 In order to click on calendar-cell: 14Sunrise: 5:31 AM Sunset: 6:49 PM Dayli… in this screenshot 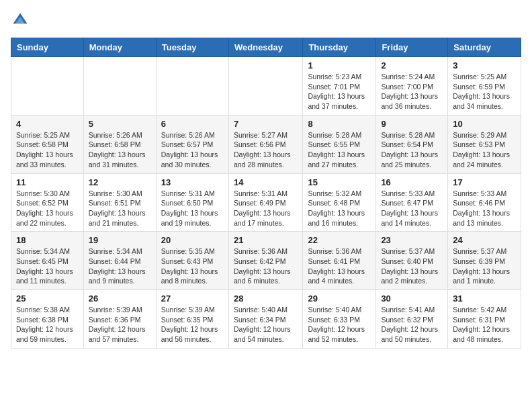, I will do `click(265, 203)`.